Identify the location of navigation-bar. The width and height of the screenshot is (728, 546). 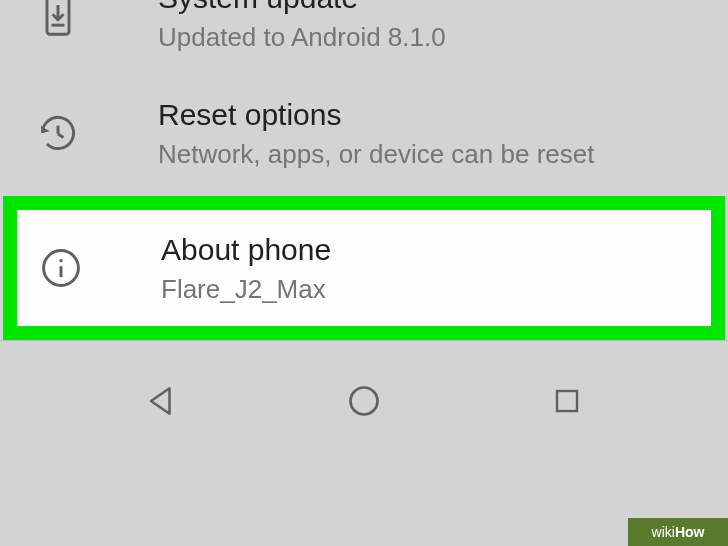
(364, 401).